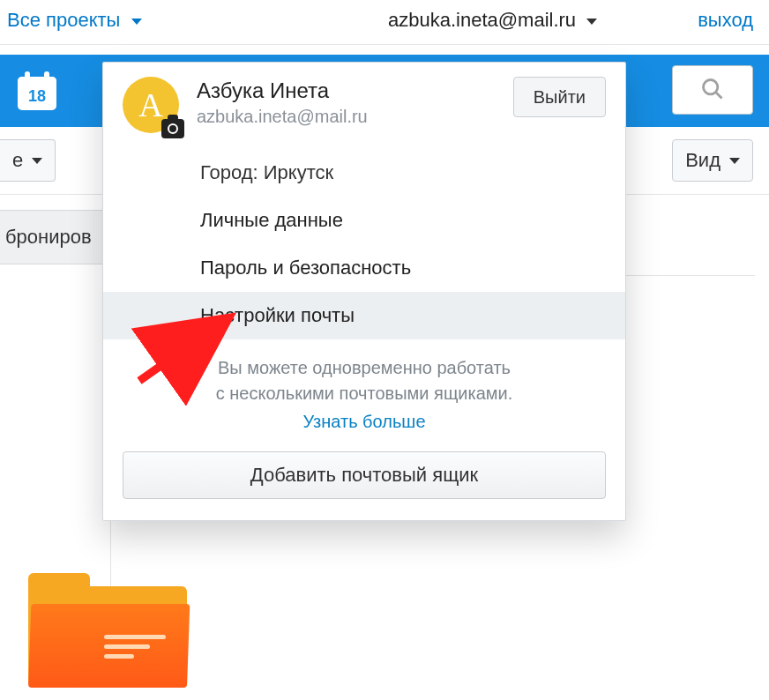 This screenshot has width=769, height=700. What do you see at coordinates (272, 220) in the screenshot?
I see `menu-item-label: Личные данные` at bounding box center [272, 220].